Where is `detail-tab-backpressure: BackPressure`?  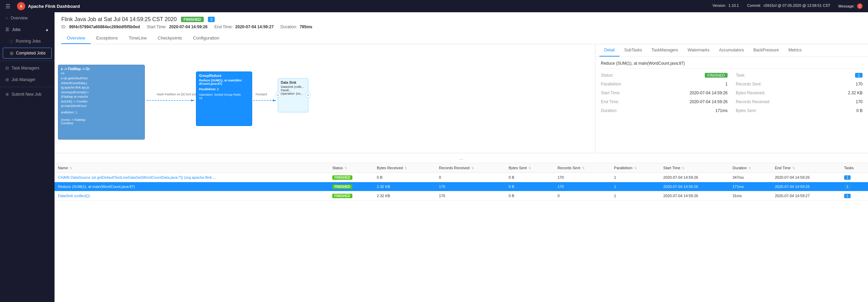
detail-tab-backpressure: BackPressure is located at coordinates (766, 50).